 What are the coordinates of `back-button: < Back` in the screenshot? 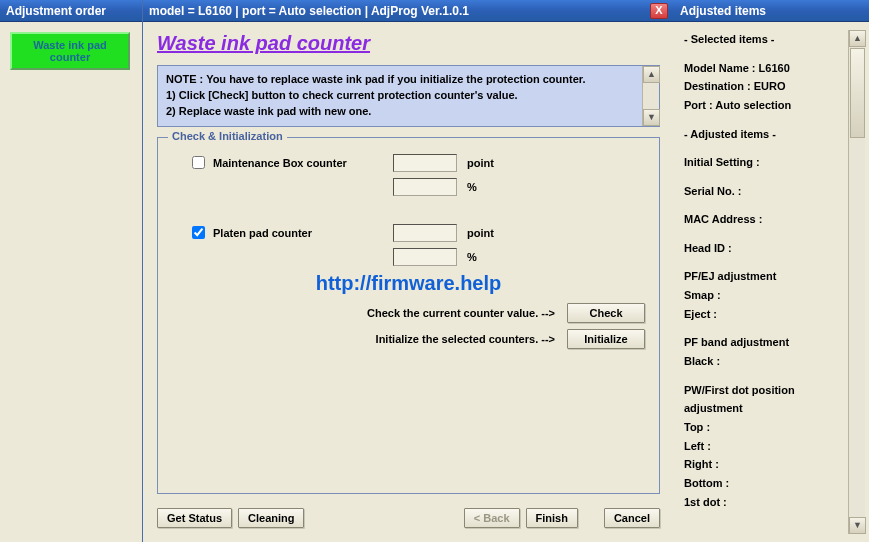 It's located at (492, 518).